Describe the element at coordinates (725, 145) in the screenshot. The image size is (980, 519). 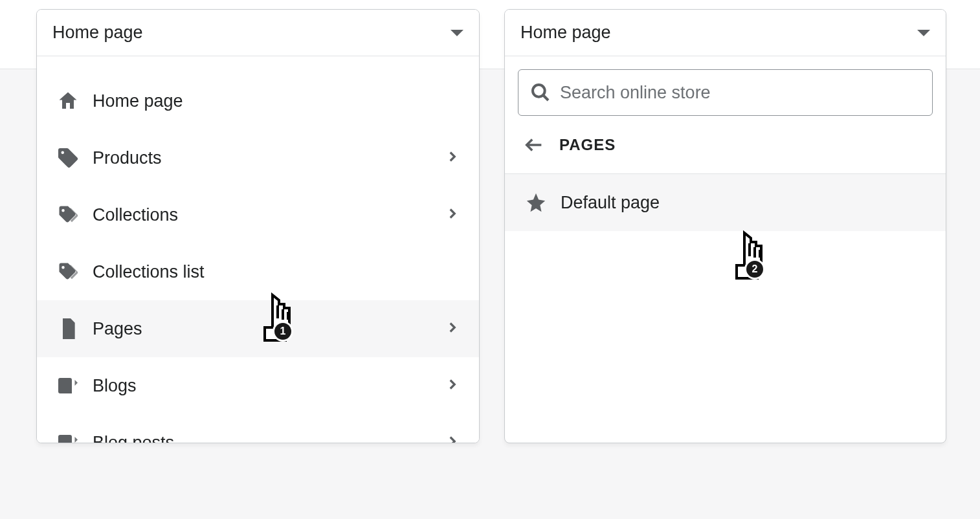
I see `back-row: PAGES` at that location.